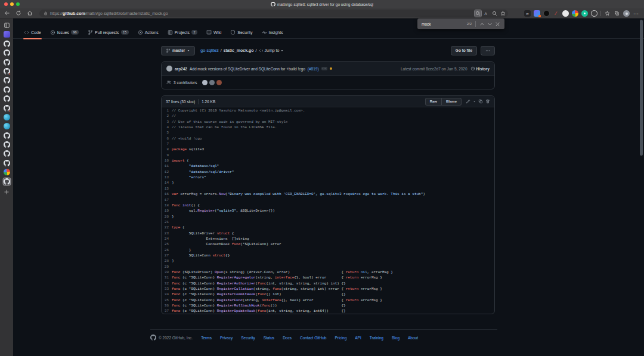 The image size is (644, 356). Describe the element at coordinates (481, 101) in the screenshot. I see `copy-icon` at that location.